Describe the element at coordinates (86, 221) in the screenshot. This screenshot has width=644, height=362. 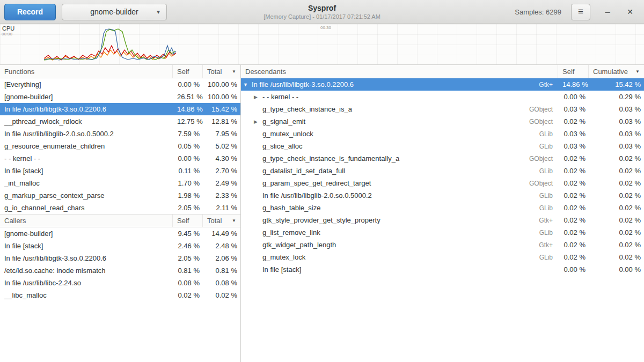
I see `column-header-callers: Callers` at that location.